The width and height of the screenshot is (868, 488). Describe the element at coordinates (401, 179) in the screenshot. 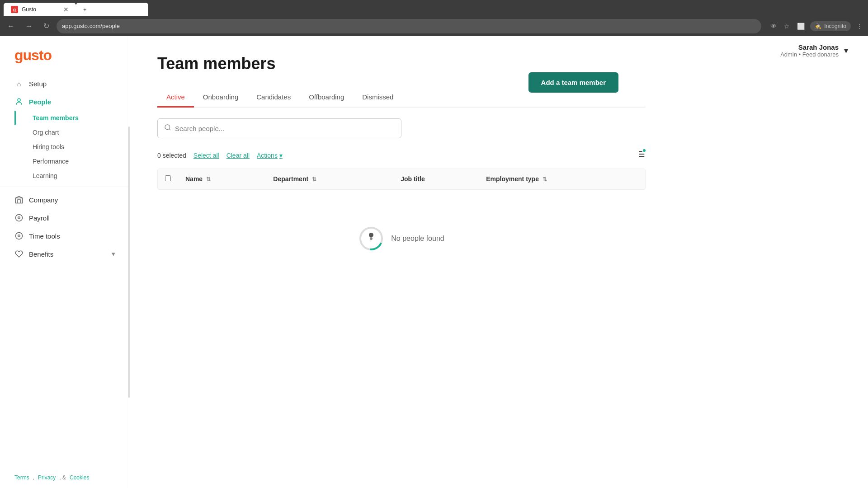

I see `table-container: Name ⇅ Department ⇅ Job title` at that location.